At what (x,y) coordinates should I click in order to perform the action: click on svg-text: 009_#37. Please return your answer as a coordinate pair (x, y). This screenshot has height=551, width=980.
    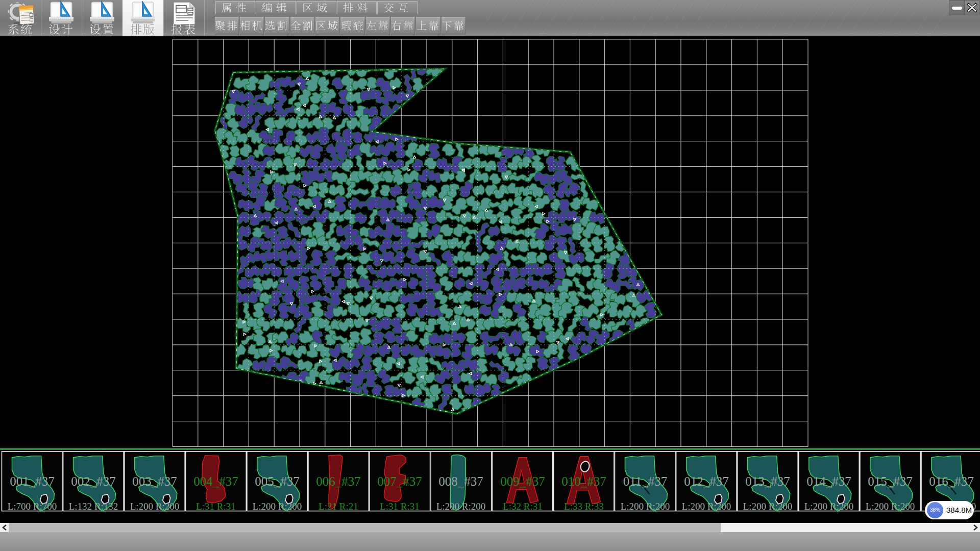
    Looking at the image, I should click on (523, 482).